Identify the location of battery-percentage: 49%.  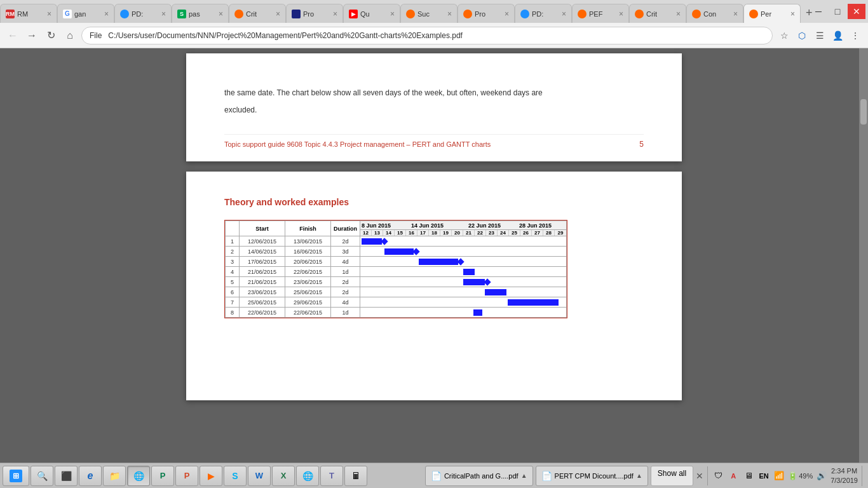
(806, 476).